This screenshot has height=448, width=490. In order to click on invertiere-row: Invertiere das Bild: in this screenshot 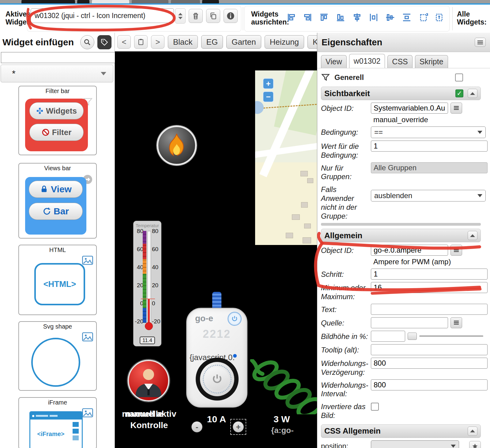, I will do `click(405, 410)`.